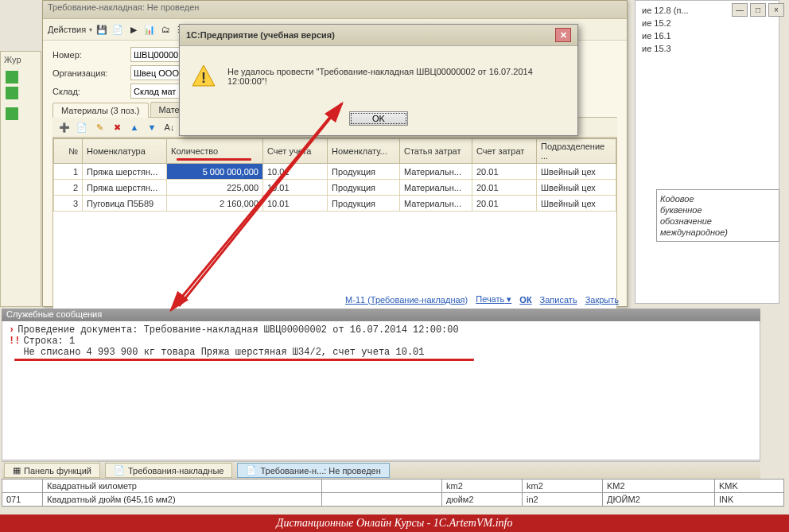 The height and width of the screenshot is (532, 789). Describe the element at coordinates (82, 127) in the screenshot. I see `copy-row-icon: 📄` at that location.